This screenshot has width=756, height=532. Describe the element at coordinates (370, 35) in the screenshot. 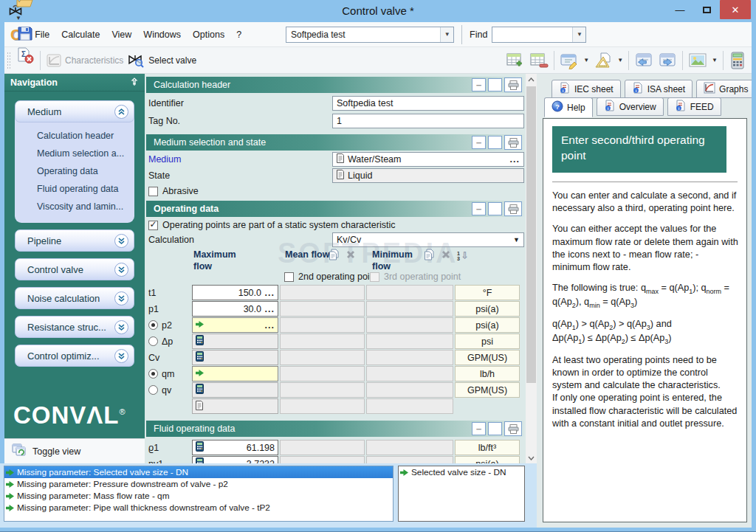

I see `calculation-selector-combo: Softpedia test ▼` at that location.